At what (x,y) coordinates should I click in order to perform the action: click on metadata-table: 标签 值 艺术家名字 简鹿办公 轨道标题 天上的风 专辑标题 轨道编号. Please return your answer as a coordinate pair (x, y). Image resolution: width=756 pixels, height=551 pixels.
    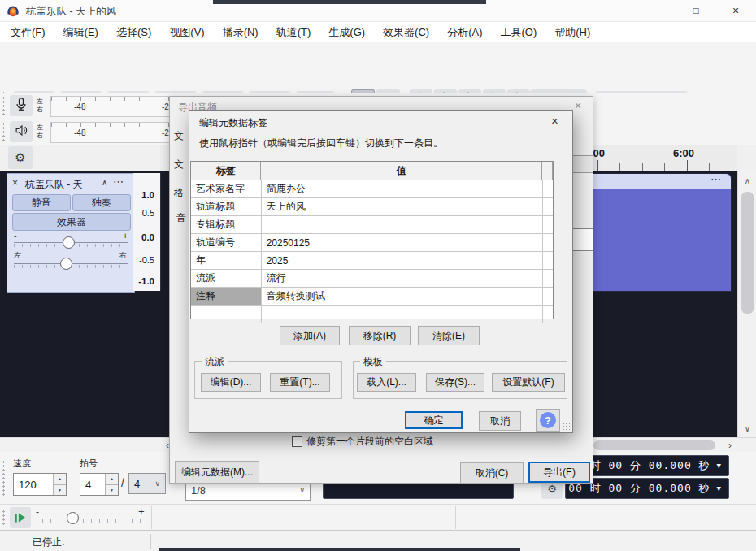
    Looking at the image, I should click on (372, 241).